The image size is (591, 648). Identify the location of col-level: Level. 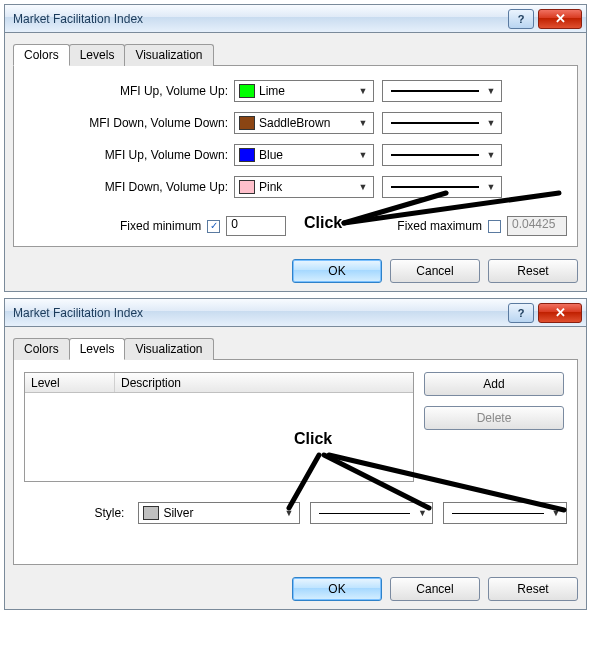
(70, 382).